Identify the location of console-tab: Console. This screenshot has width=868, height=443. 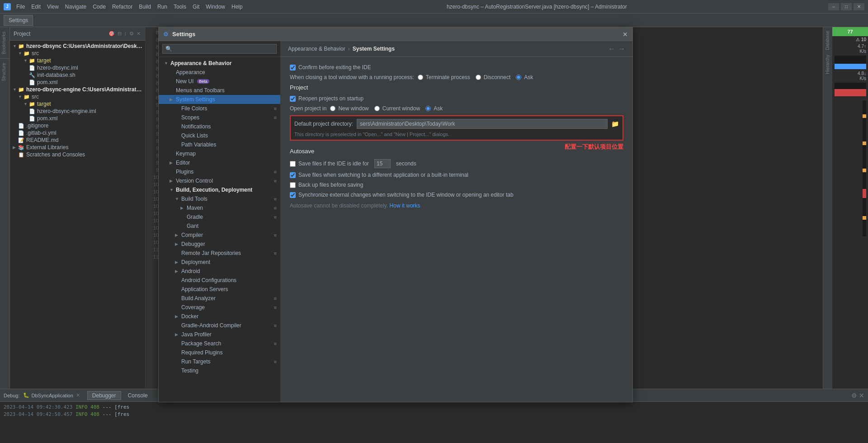
(138, 396).